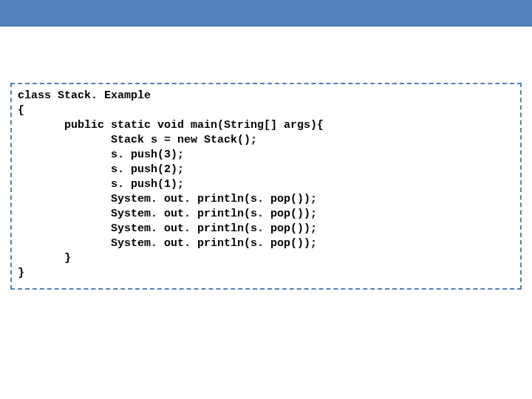  I want to click on code-line: public static void main(String[] args){, so click(265, 126).